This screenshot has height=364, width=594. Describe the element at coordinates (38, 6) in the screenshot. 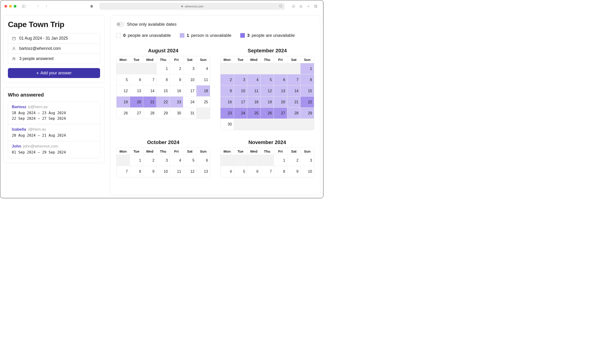

I see `nav-back-button` at that location.